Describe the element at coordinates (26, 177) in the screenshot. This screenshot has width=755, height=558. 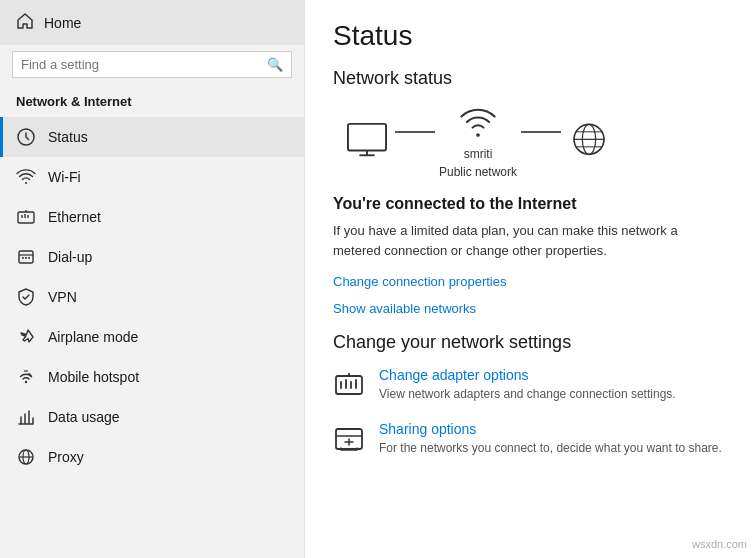
I see `wifi-nav-icon` at that location.